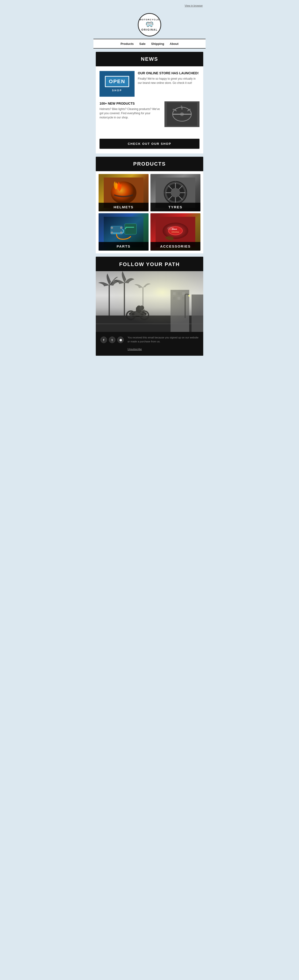 The image size is (299, 980). Describe the element at coordinates (127, 43) in the screenshot. I see `nav-item-products: Products` at that location.